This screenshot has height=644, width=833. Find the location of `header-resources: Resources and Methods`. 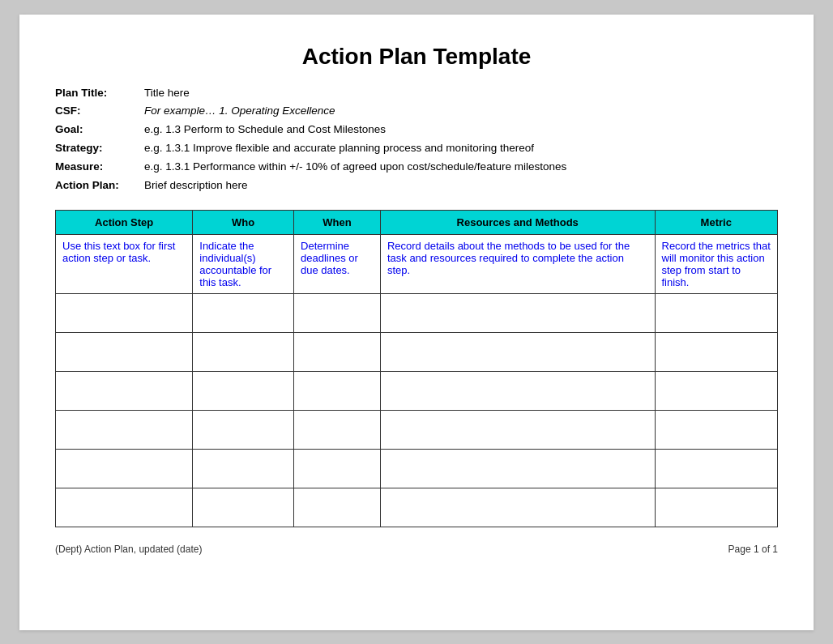

header-resources: Resources and Methods is located at coordinates (517, 223).